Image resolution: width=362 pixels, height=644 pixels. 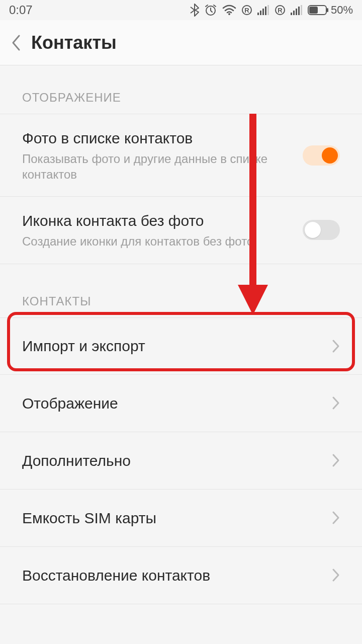 What do you see at coordinates (181, 346) in the screenshot?
I see `row-import-export: Импорт и экспорт` at bounding box center [181, 346].